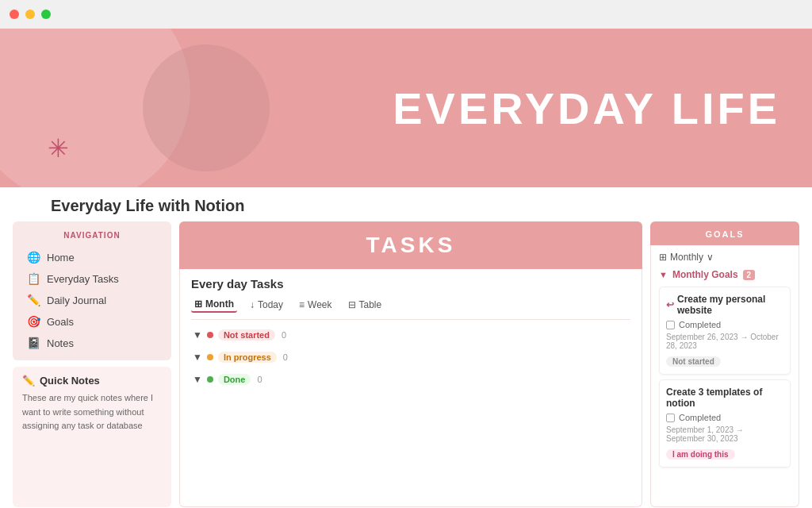  I want to click on banner-title: EVERYDAY LIFE, so click(603, 108).